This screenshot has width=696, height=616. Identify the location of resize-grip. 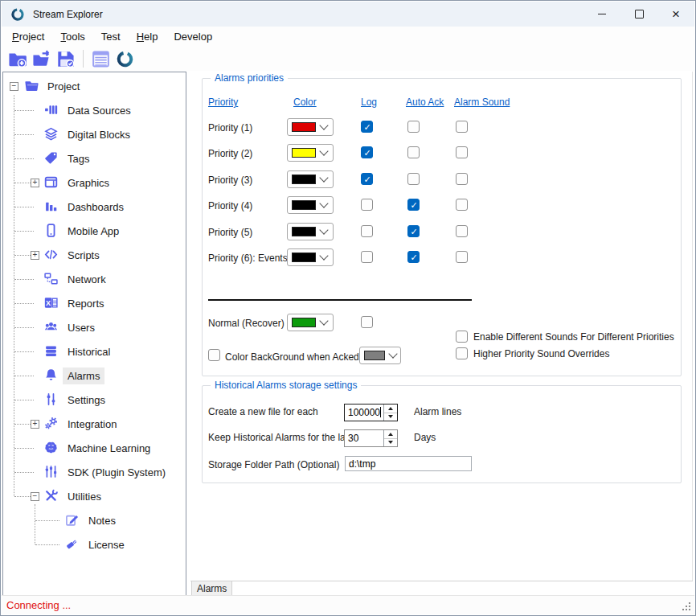
(686, 606).